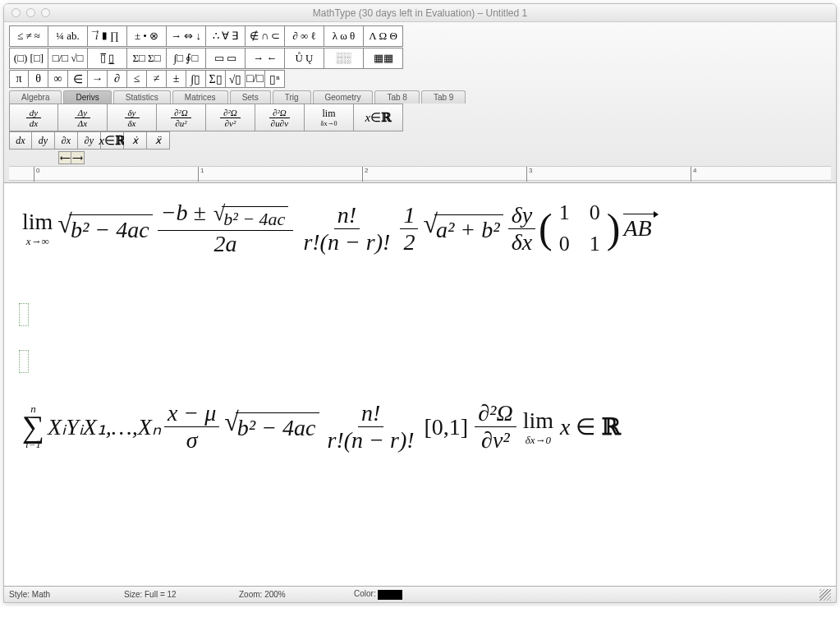 Image resolution: width=840 pixels, height=617 pixels. Describe the element at coordinates (420, 427) in the screenshot. I see `equation-line-2: n ∑ i=1 XᵢYᵢX₁,…,Xₙ x − μ σ √ b² − 4ac n…` at that location.